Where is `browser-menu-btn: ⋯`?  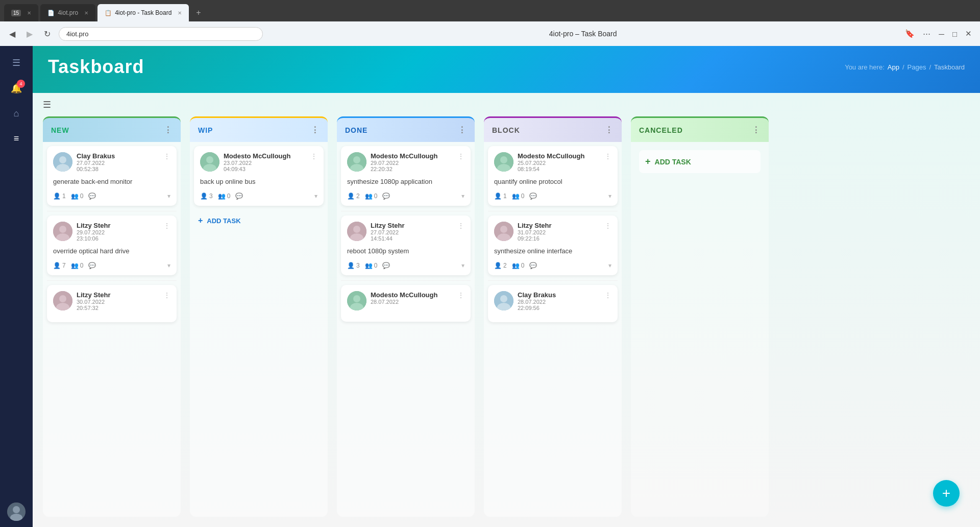 browser-menu-btn: ⋯ is located at coordinates (927, 34).